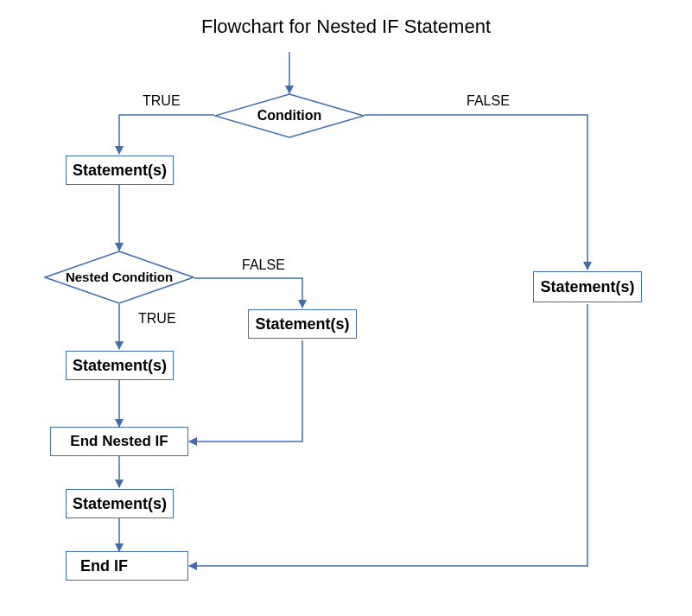 This screenshot has height=616, width=692. I want to click on process-stmt-nested-false: Statement(s), so click(302, 324).